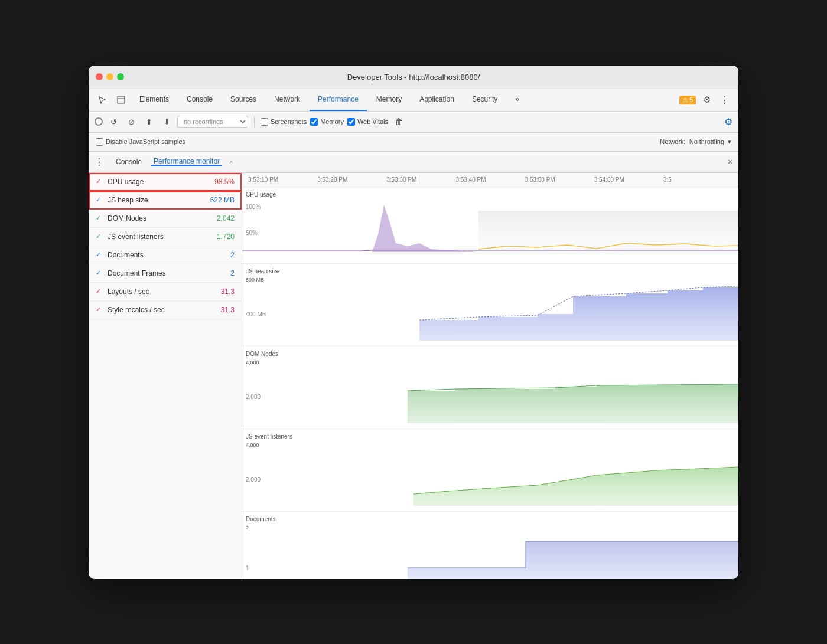 This screenshot has width=827, height=644. I want to click on time-label-6: 3:5, so click(698, 179).